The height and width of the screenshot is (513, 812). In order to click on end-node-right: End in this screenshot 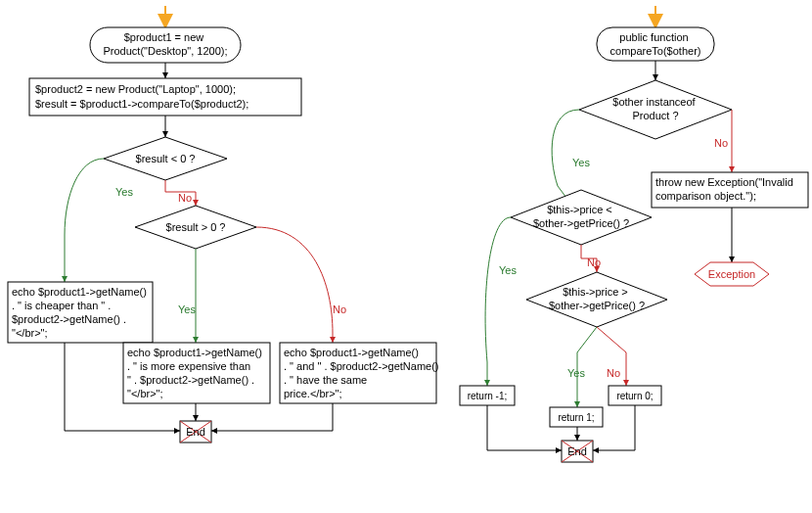, I will do `click(577, 451)`.